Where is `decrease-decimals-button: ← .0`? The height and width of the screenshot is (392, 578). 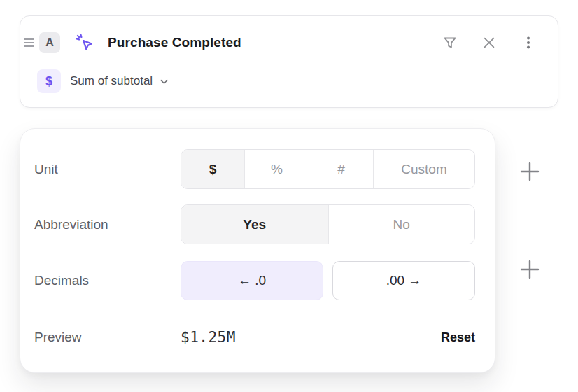 decrease-decimals-button: ← .0 is located at coordinates (252, 281).